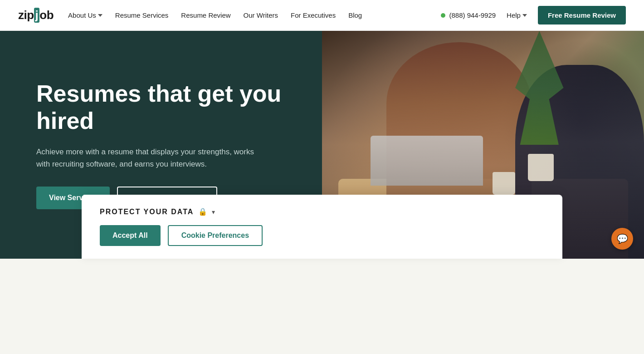 This screenshot has width=644, height=354. I want to click on cup2-prop, so click(504, 183).